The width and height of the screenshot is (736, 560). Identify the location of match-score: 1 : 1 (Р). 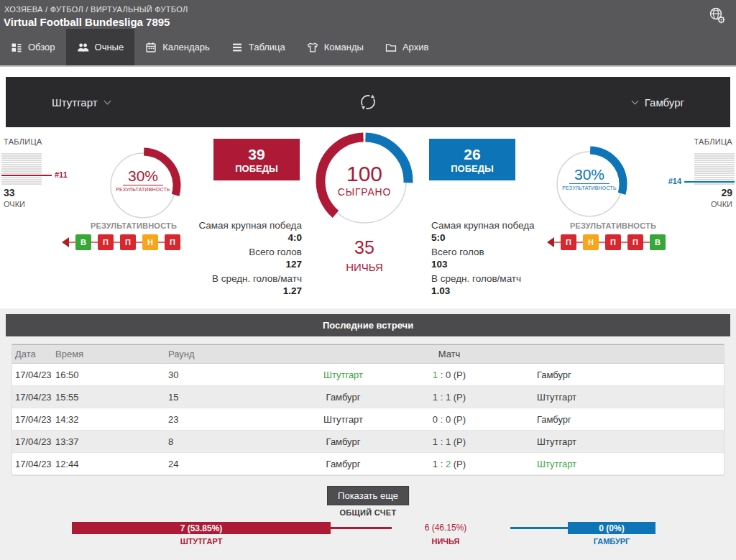
(449, 397).